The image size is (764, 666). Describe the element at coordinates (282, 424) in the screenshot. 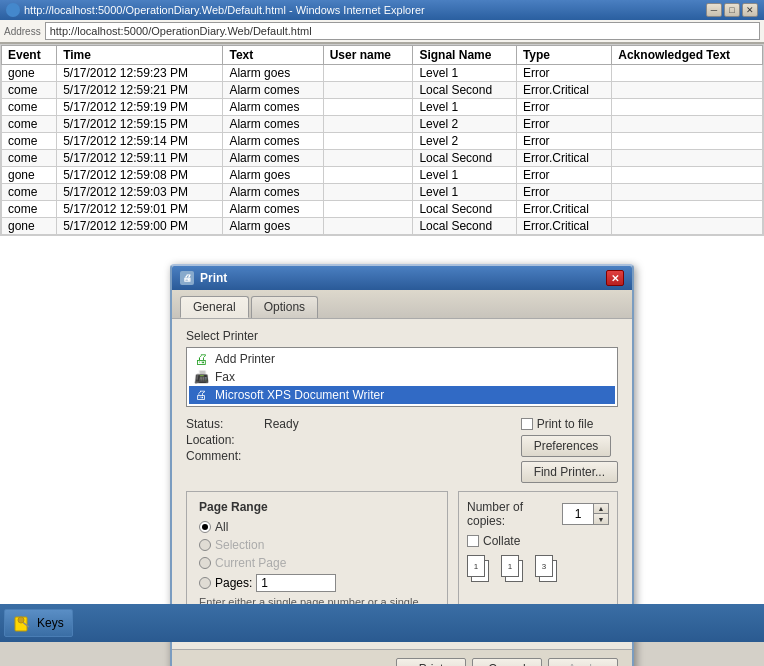

I see `status-value: Ready` at that location.